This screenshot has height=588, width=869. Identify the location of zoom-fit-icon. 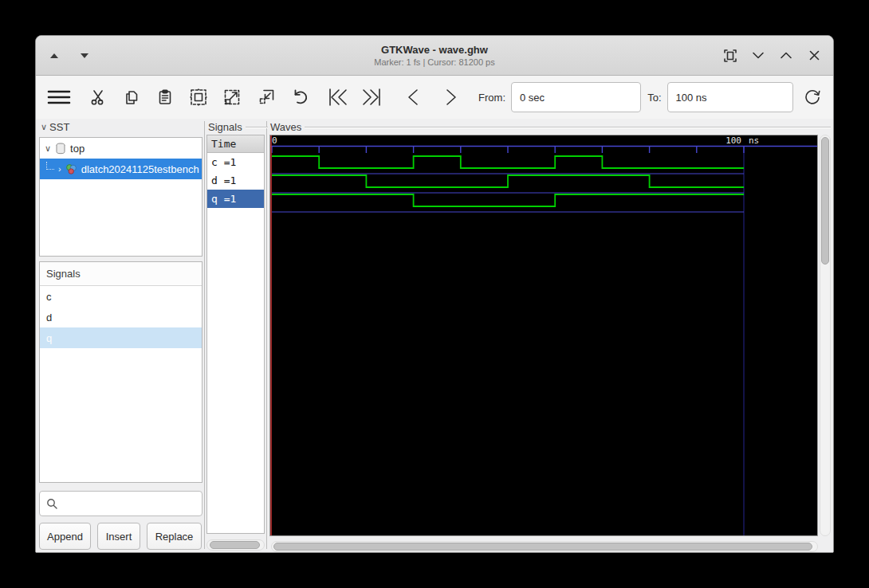
(199, 97).